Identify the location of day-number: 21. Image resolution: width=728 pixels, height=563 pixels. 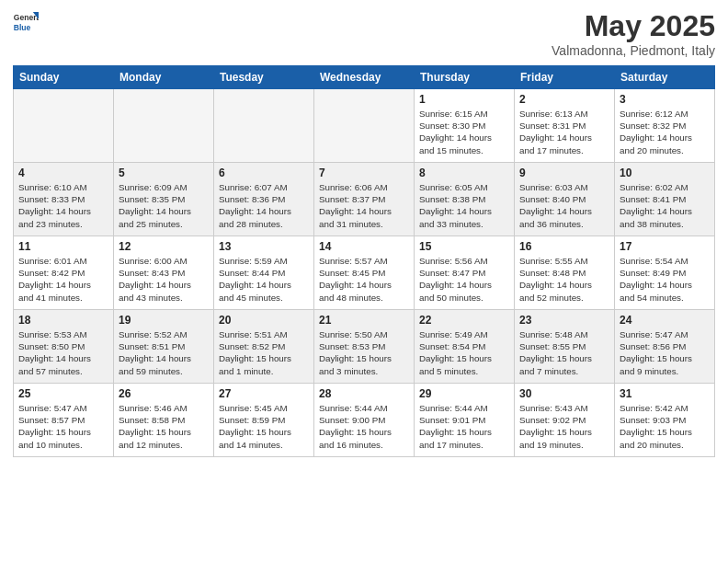
(364, 320).